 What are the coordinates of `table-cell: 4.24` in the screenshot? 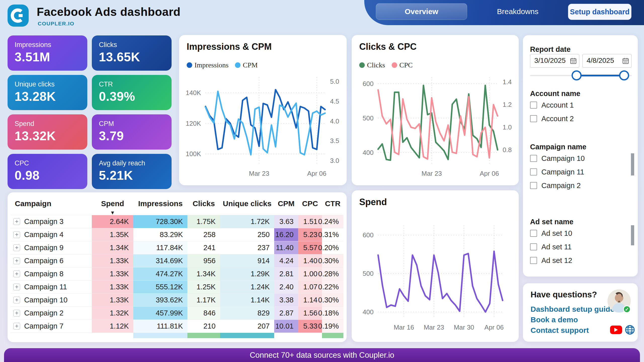 It's located at (286, 261).